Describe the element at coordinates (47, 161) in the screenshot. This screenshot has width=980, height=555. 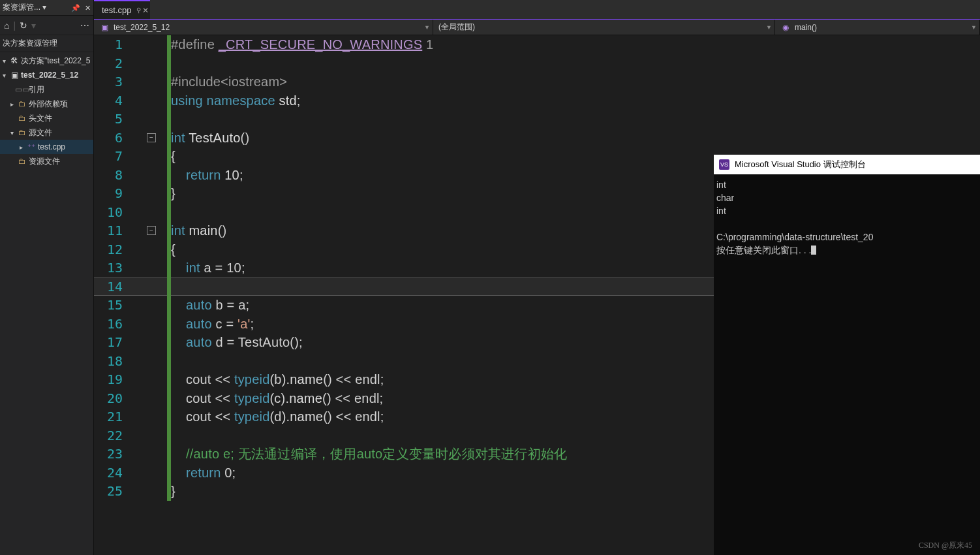
I see `tree-resources: 🗀资源文件` at that location.